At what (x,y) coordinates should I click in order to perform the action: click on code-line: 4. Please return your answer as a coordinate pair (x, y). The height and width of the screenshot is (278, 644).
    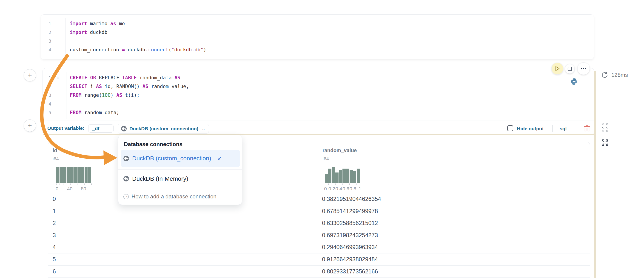
    Looking at the image, I should click on (318, 104).